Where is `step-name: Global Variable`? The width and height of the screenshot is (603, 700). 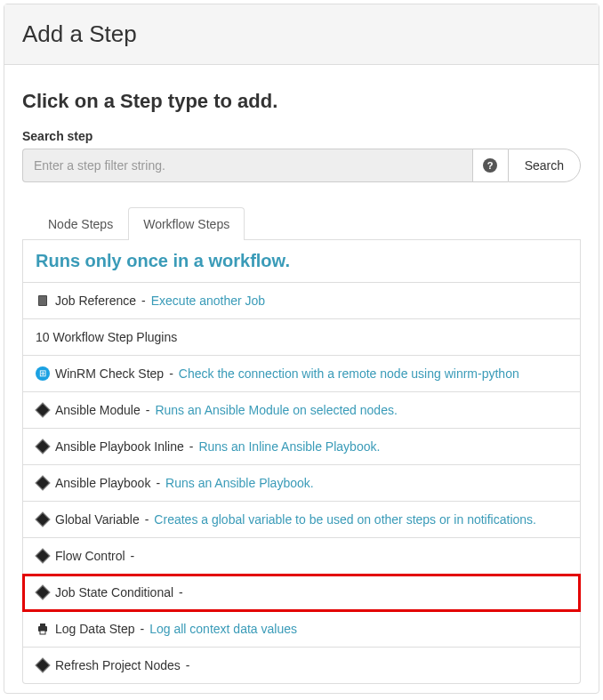 step-name: Global Variable is located at coordinates (98, 519).